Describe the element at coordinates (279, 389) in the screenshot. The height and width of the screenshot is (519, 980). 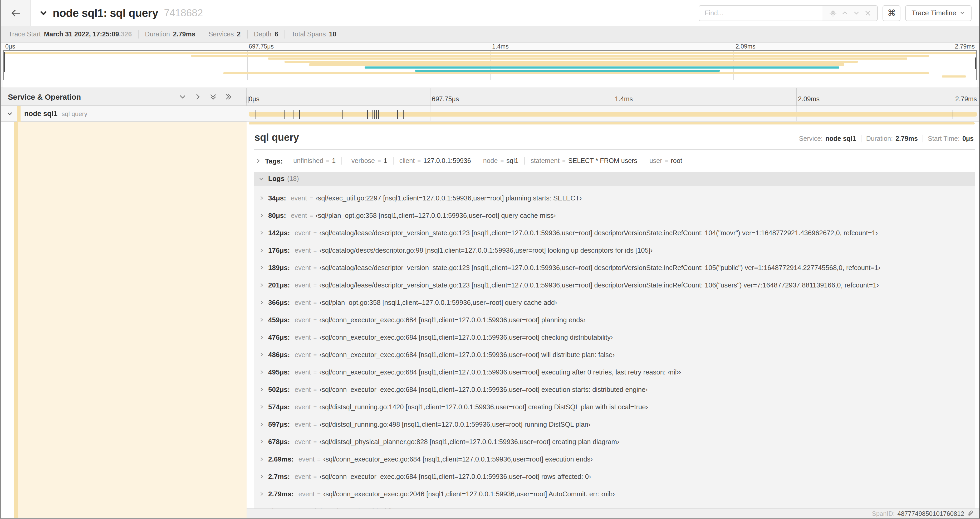
I see `log-timestamp: 502μs:` at that location.